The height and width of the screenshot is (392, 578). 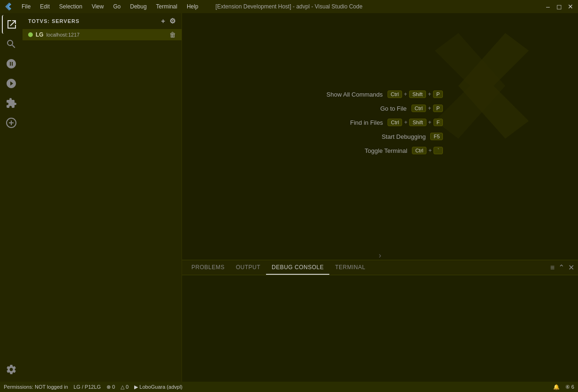 What do you see at coordinates (571, 267) in the screenshot?
I see `panel-close-button: ✕` at bounding box center [571, 267].